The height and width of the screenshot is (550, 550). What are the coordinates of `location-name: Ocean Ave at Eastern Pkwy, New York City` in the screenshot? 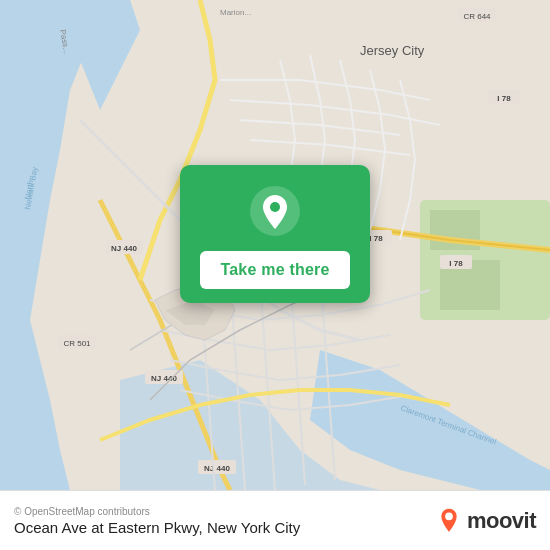 It's located at (157, 528).